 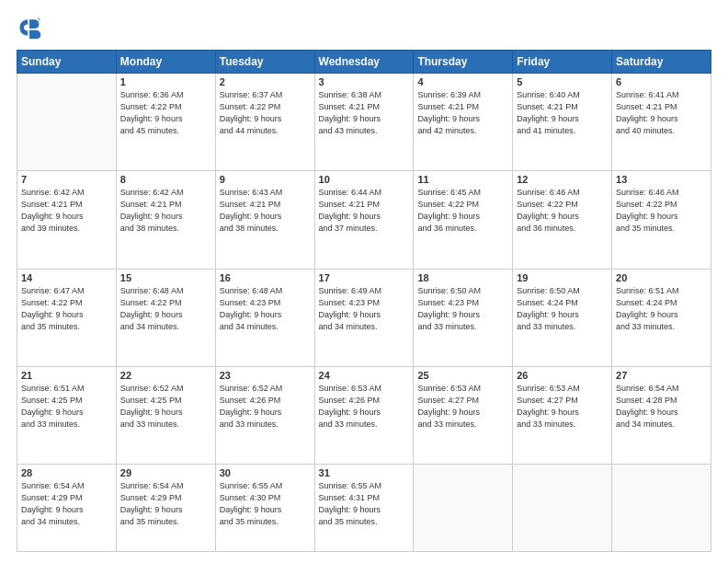 What do you see at coordinates (662, 82) in the screenshot?
I see `day-number: 6` at bounding box center [662, 82].